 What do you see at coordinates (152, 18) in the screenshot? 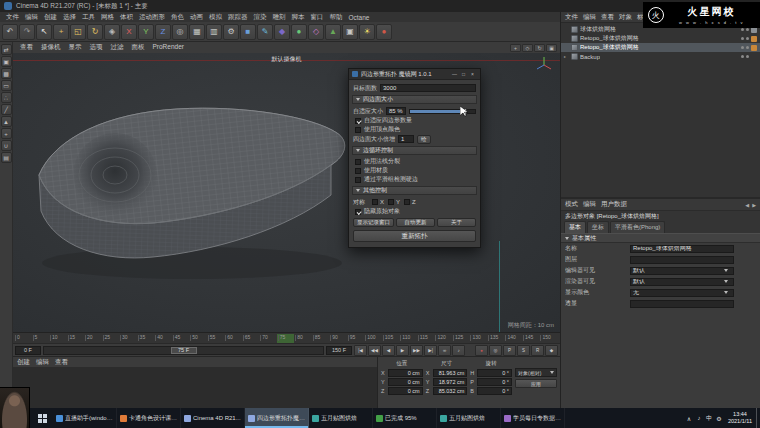
I see `menu-item: 运动图形` at bounding box center [152, 18].